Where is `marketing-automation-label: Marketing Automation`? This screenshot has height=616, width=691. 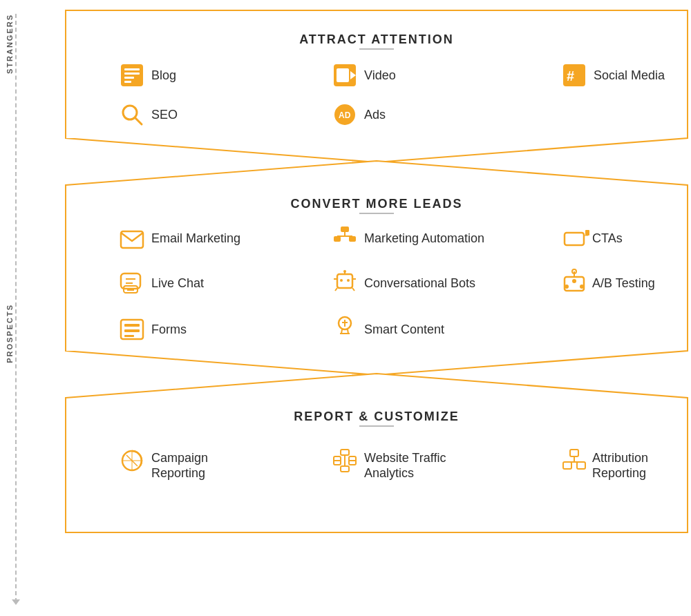 marketing-automation-label: Marketing Automation is located at coordinates (424, 238).